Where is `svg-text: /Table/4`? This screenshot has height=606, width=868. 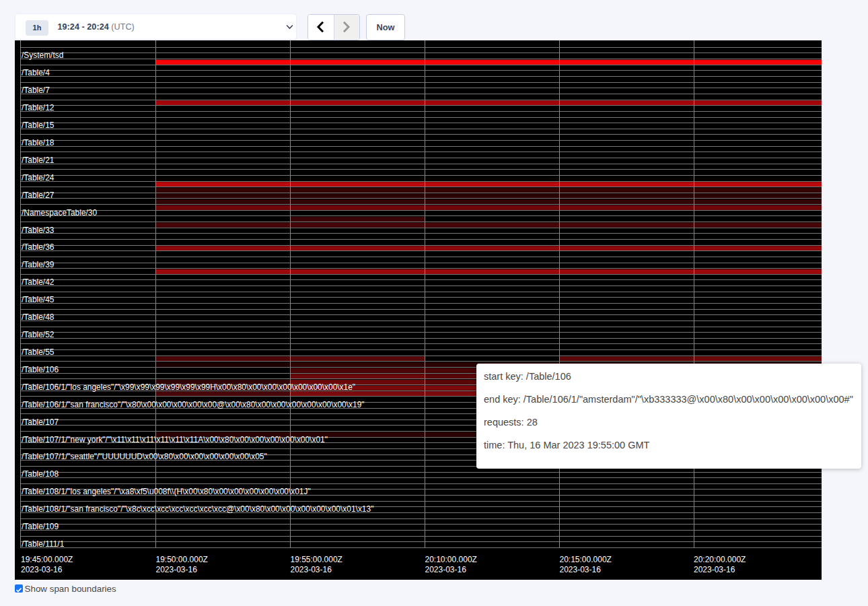
svg-text: /Table/4 is located at coordinates (36, 73).